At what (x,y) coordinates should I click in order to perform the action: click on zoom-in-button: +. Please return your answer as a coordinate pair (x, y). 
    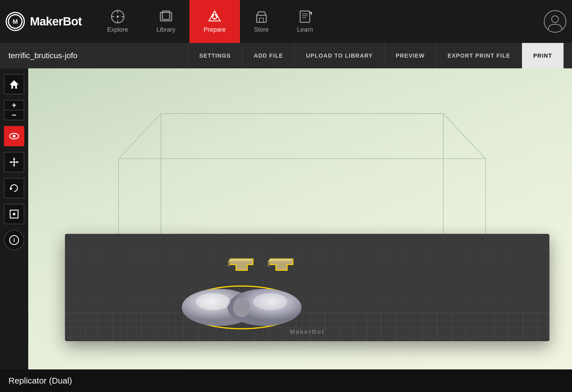
    Looking at the image, I should click on (14, 105).